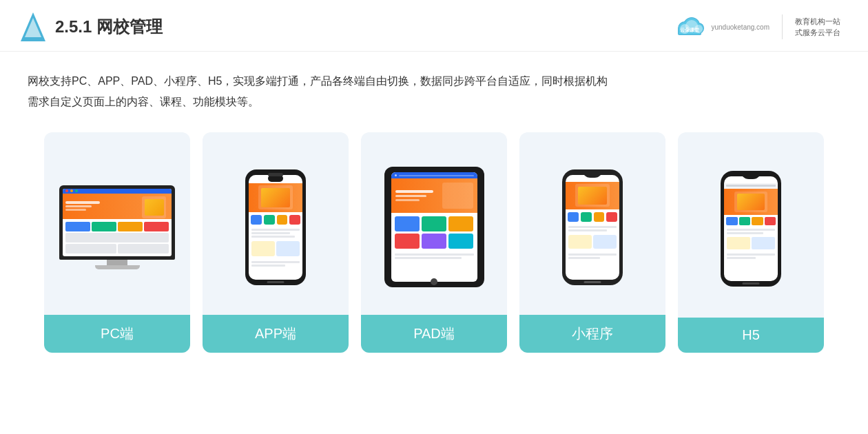 This screenshot has height=434, width=868. What do you see at coordinates (751, 242) in the screenshot?
I see `platform-card-h5: H5` at bounding box center [751, 242].